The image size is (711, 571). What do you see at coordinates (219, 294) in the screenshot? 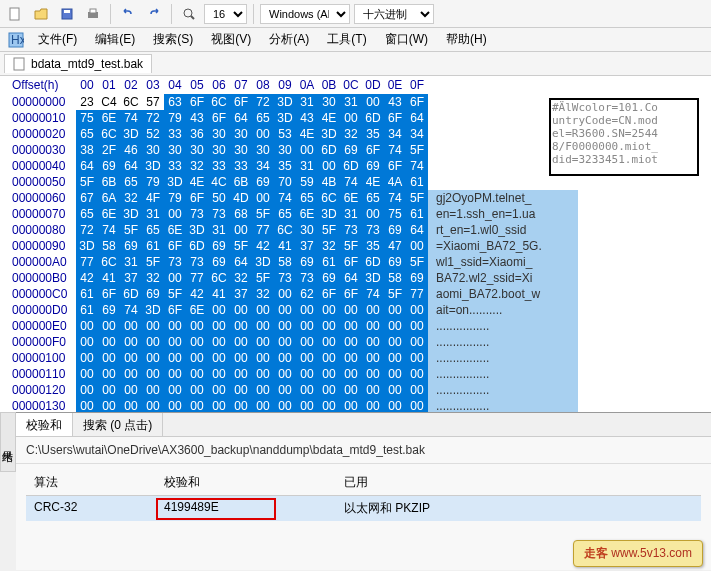
I see `hex-byte: 41` at bounding box center [219, 294].